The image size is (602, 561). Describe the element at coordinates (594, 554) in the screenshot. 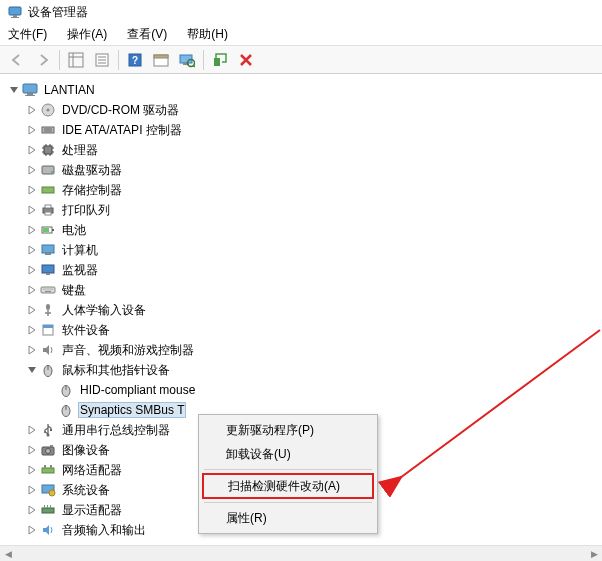

I see `scroll-right-button: ▶` at that location.